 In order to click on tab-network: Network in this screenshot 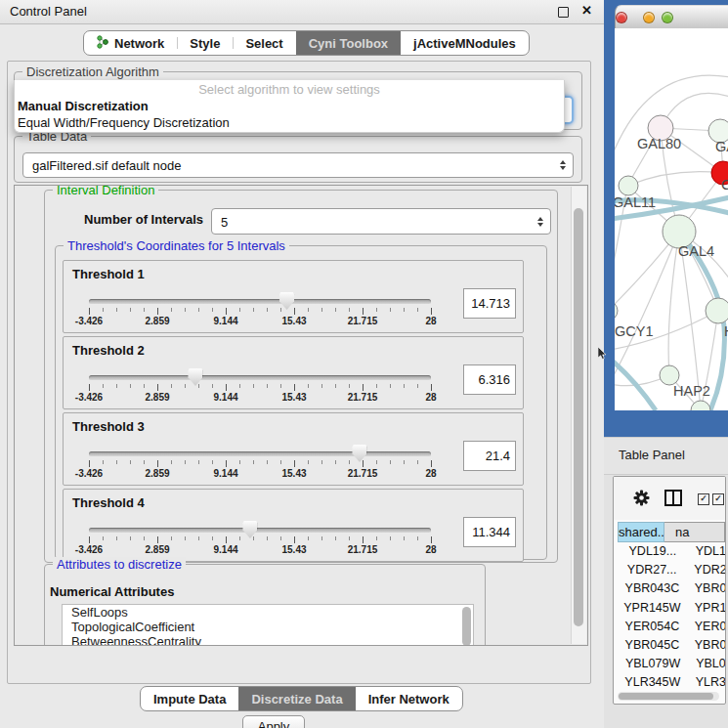, I will do `click(131, 43)`.